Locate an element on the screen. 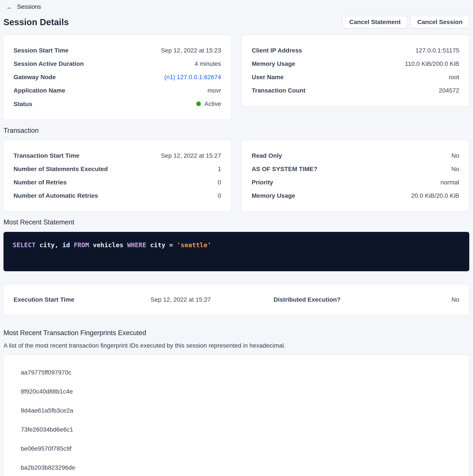  session-memory-usage-label: Memory Usage is located at coordinates (274, 64).